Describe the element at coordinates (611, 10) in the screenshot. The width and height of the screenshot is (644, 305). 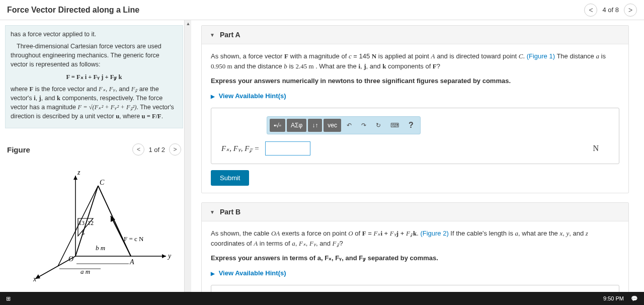
I see `header-nav: < 4 of 8 >` at that location.